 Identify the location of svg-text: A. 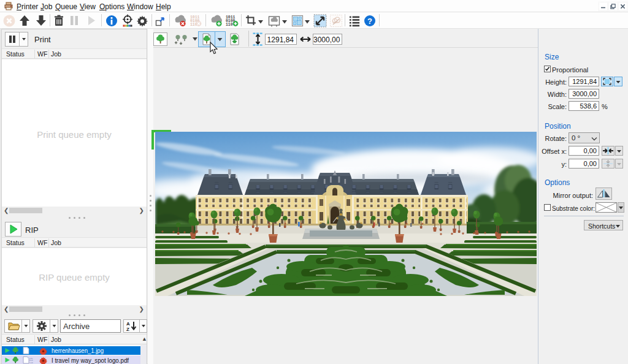
(128, 324).